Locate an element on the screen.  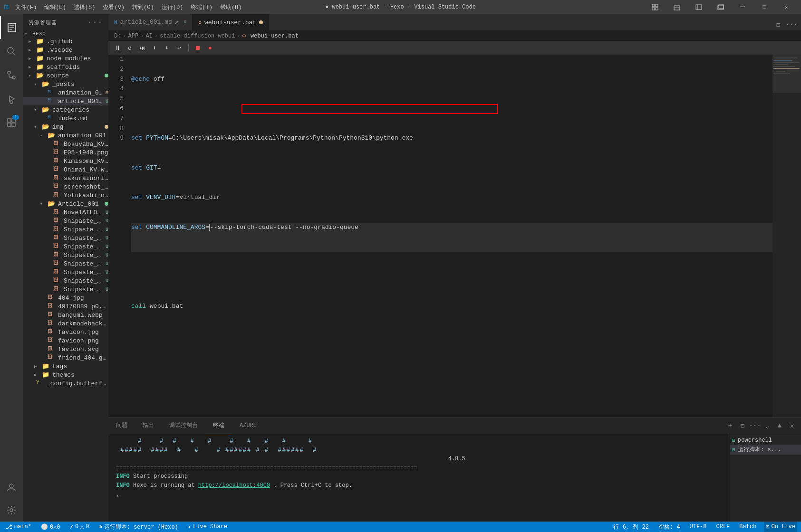
status-branch: ⎇ main* is located at coordinates (19, 527).